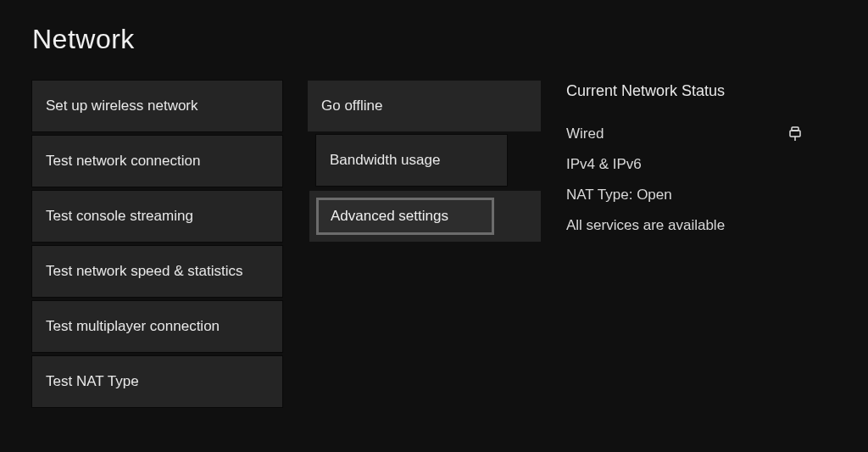 The height and width of the screenshot is (452, 868). What do you see at coordinates (685, 226) in the screenshot?
I see `status-services: All services are available` at bounding box center [685, 226].